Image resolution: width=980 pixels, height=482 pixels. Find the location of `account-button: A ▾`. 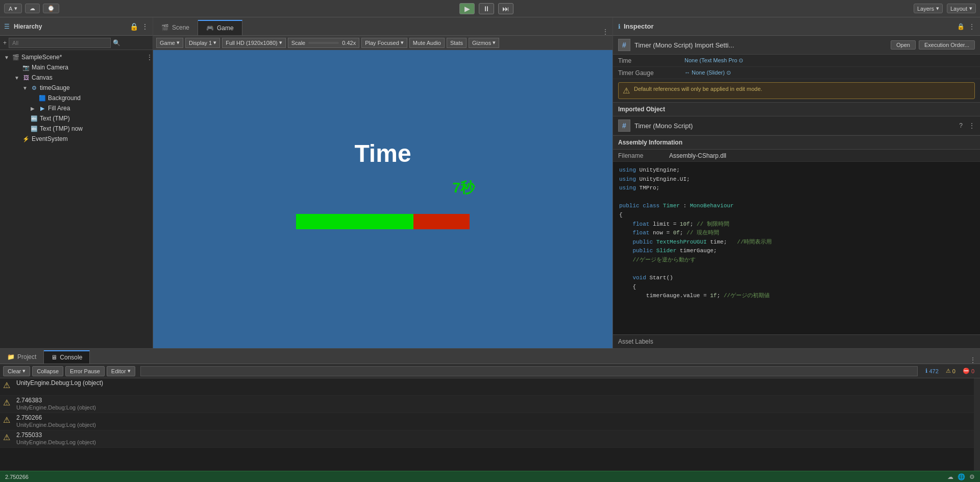

account-button: A ▾ is located at coordinates (13, 8).